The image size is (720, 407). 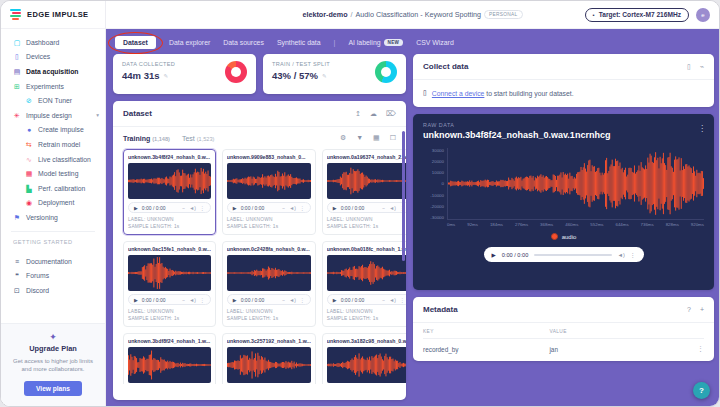 I want to click on y-tick: -20000, so click(x=437, y=206).